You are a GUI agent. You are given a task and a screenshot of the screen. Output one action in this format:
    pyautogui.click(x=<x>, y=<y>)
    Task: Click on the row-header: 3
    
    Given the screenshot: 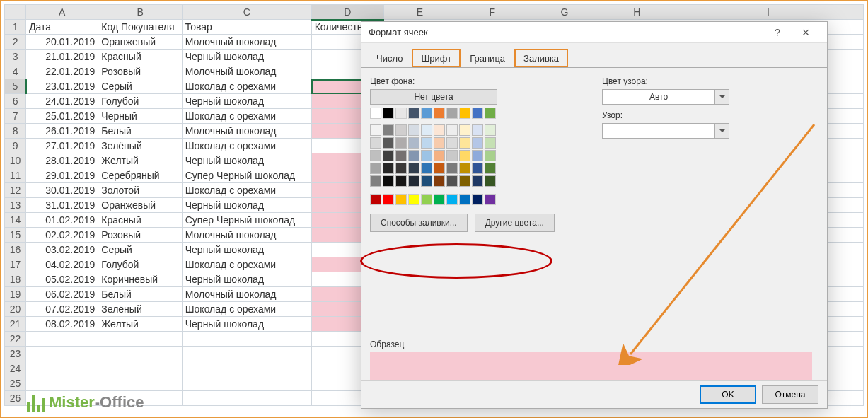 What is the action you would take?
    pyautogui.click(x=16, y=57)
    